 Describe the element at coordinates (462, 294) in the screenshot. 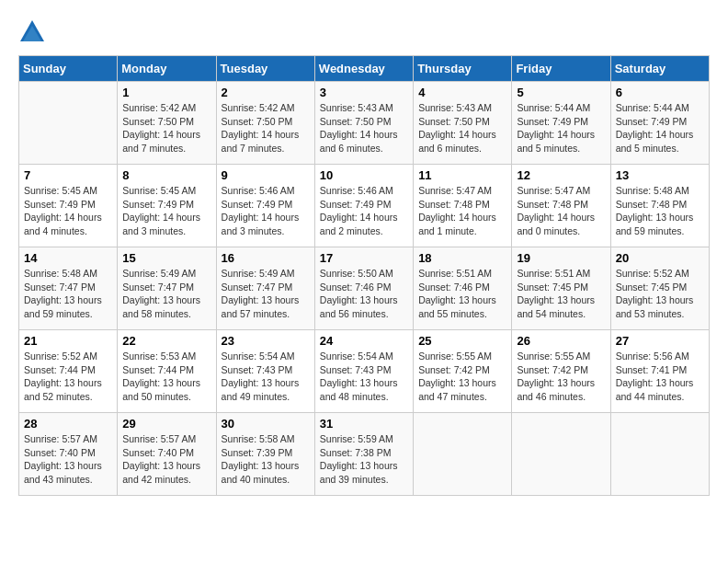

I see `day-info: Sunrise: 5:51 AM Sunset: 7:46 PM Dayligh…` at that location.